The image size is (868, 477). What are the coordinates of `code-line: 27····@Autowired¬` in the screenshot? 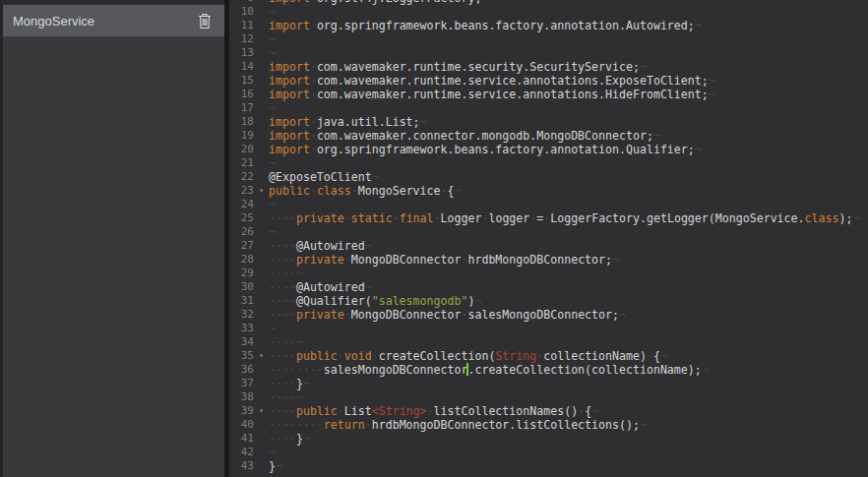 It's located at (549, 246).